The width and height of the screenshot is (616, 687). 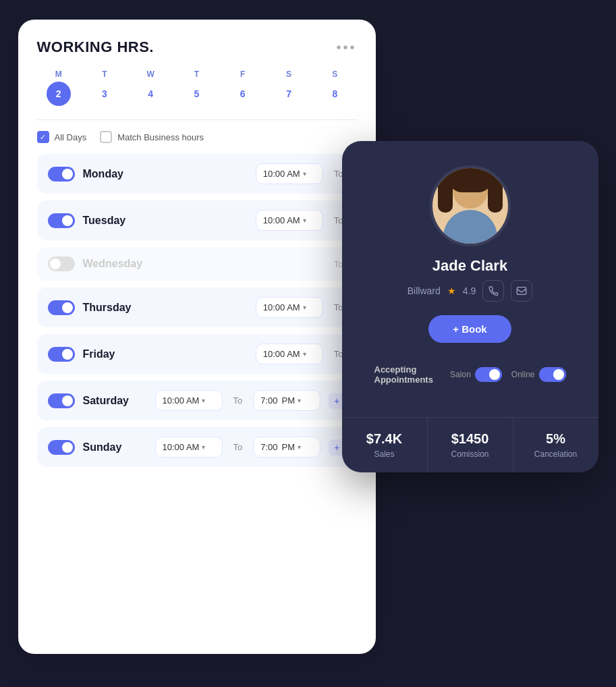 What do you see at coordinates (197, 137) in the screenshot?
I see `schedule-options: ✓ All Days Match Business hours` at bounding box center [197, 137].